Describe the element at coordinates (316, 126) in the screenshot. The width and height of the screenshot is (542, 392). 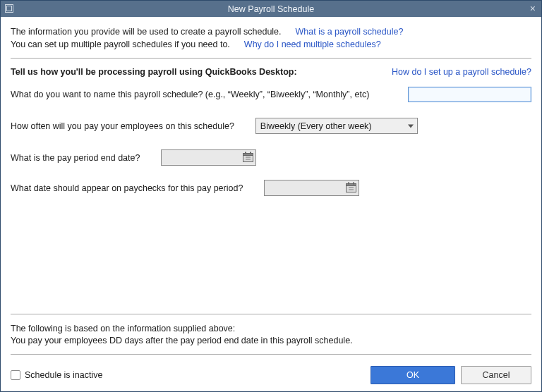
I see `frequency-value: Biweekly (Every other week)` at that location.